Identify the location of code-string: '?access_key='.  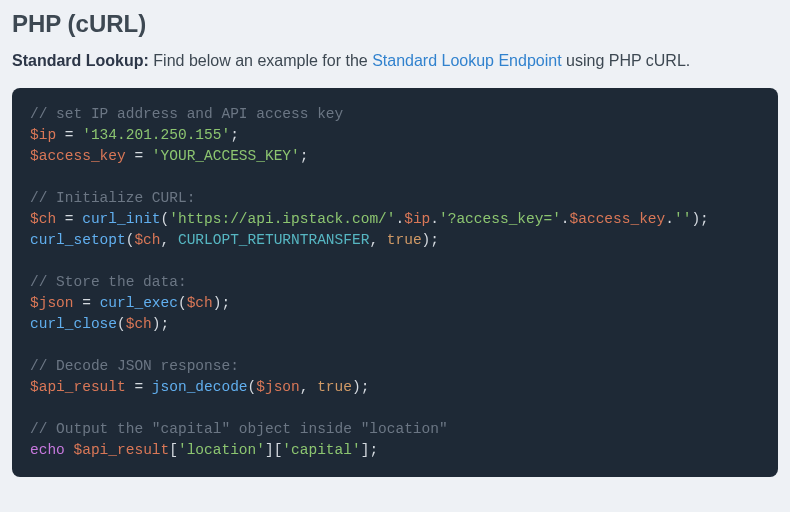
(500, 219).